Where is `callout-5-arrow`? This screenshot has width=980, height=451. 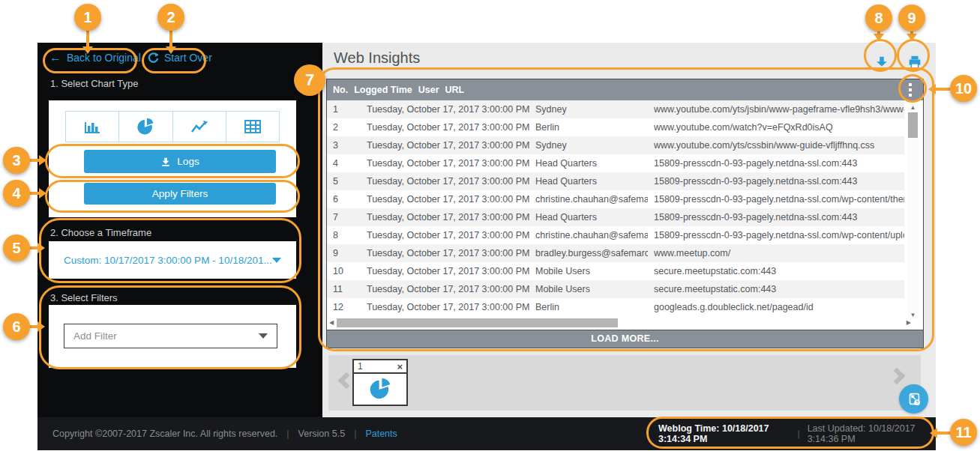 callout-5-arrow is located at coordinates (41, 248).